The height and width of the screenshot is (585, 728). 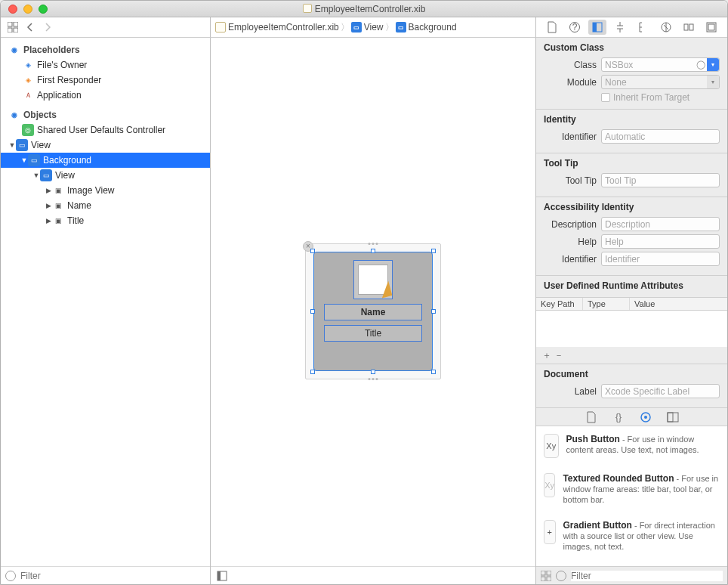 What do you see at coordinates (570, 242) in the screenshot?
I see `ax-help-label: Help` at bounding box center [570, 242].